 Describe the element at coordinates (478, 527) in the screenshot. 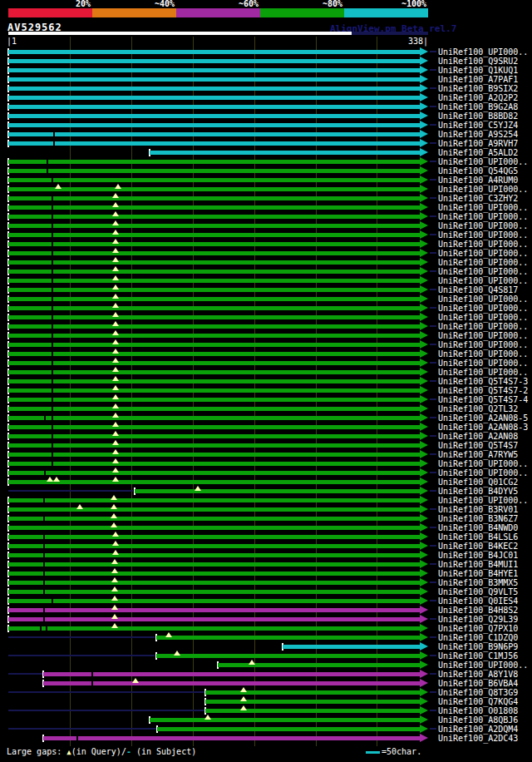

I see `hit-label: UniRef100_B4NWD0` at that location.